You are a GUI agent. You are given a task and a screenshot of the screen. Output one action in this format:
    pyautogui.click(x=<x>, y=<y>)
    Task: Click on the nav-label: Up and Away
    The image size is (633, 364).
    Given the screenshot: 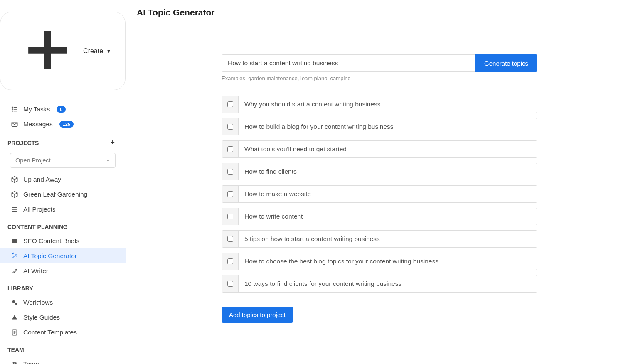 What is the action you would take?
    pyautogui.click(x=42, y=180)
    